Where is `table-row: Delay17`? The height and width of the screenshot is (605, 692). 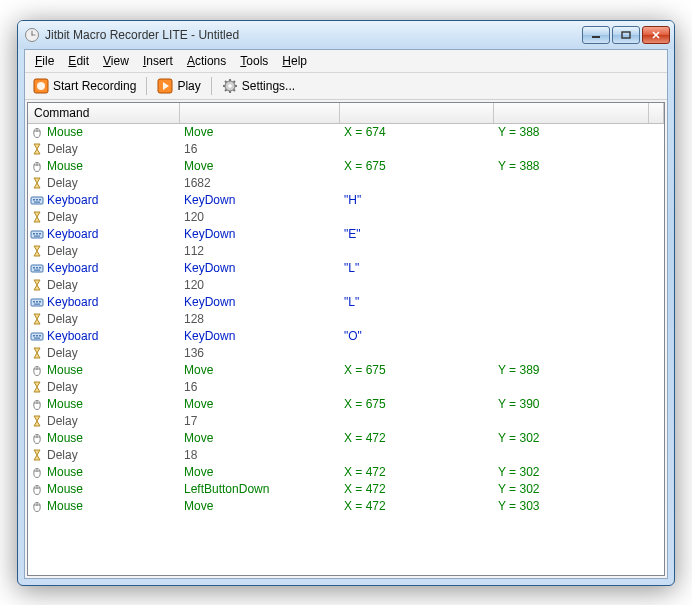 table-row: Delay17 is located at coordinates (346, 422).